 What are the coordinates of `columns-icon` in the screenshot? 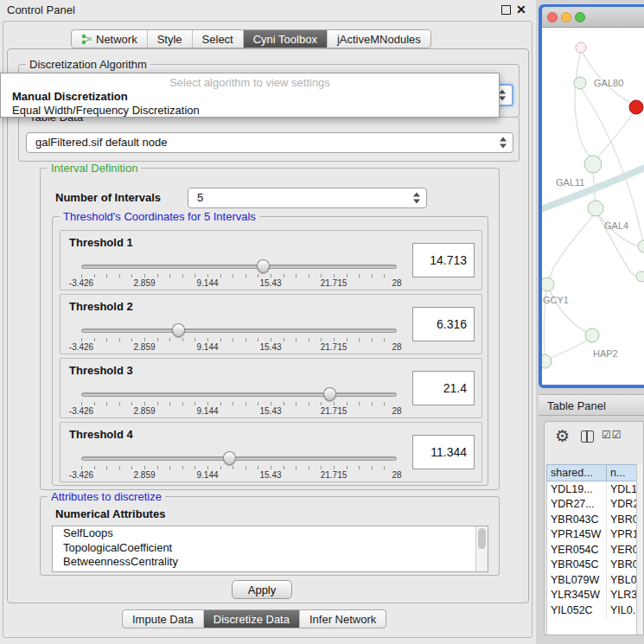 It's located at (588, 437).